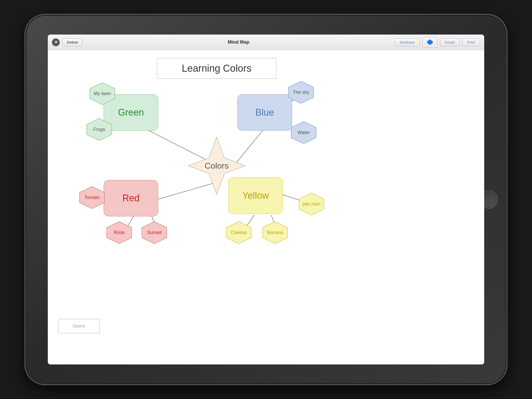  Describe the element at coordinates (217, 68) in the screenshot. I see `title-node: Learning Colors` at that location.